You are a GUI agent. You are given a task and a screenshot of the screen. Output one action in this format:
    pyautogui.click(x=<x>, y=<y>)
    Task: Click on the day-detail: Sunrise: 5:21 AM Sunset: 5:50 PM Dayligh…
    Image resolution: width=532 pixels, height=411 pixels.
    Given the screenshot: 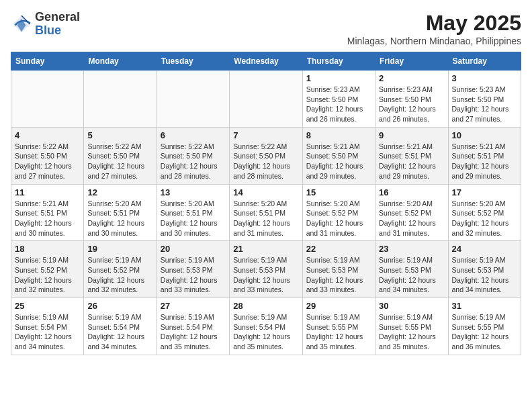 What is the action you would take?
    pyautogui.click(x=339, y=161)
    